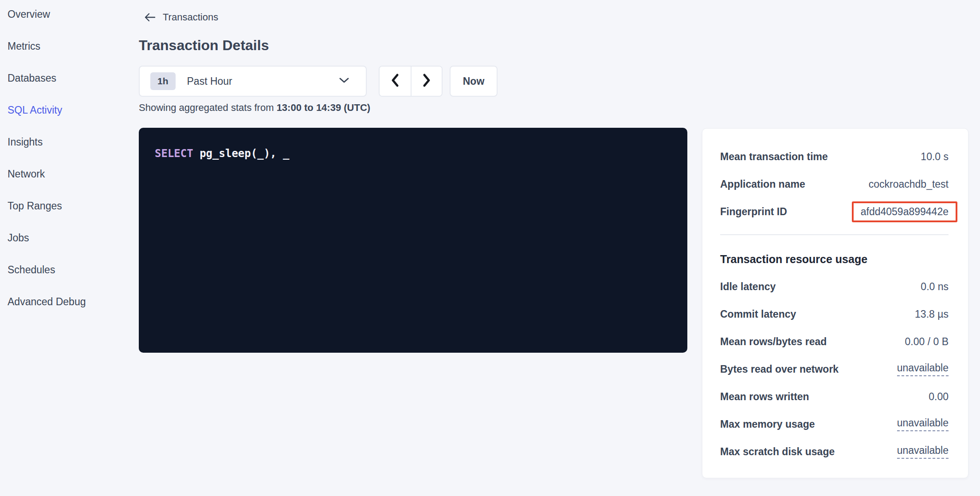  What do you see at coordinates (835, 424) in the screenshot?
I see `stat-row-max-memory-usage: Max memory usage unavailable` at bounding box center [835, 424].